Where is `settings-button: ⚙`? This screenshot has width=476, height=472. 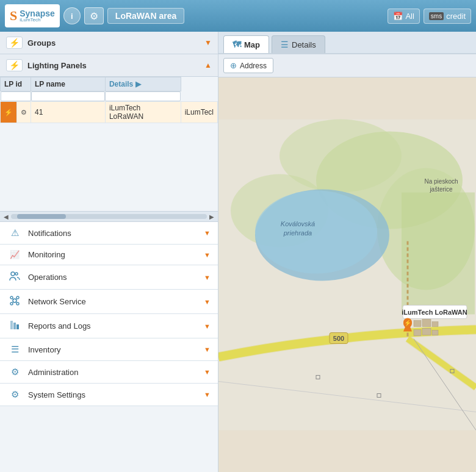 settings-button: ⚙ is located at coordinates (94, 16).